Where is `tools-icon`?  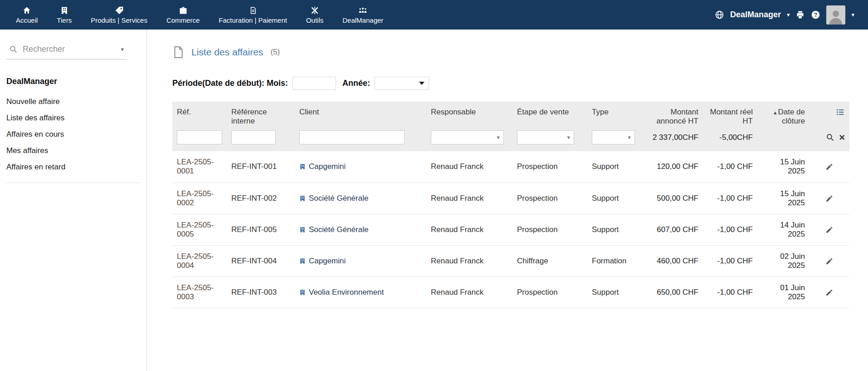
tools-icon is located at coordinates (315, 10).